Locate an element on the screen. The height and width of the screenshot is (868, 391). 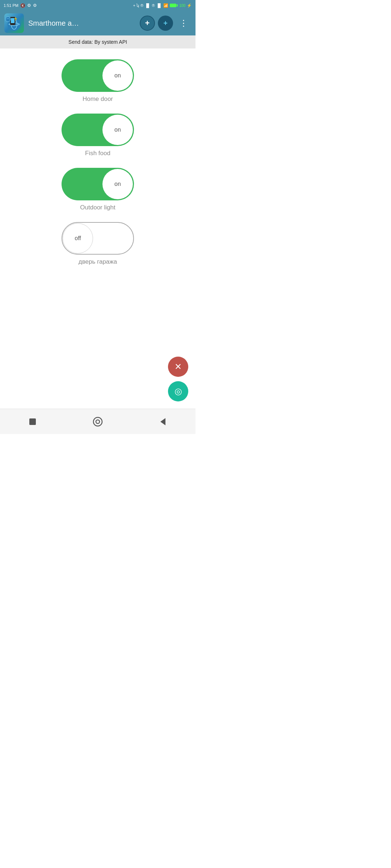
toggle-outdoor-light: on is located at coordinates (98, 184).